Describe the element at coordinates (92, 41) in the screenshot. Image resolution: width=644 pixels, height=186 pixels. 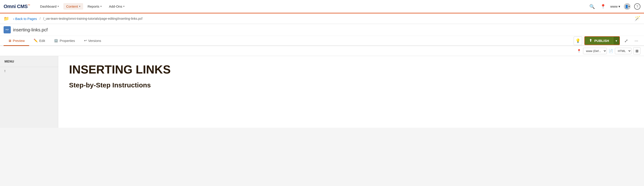
I see `tab-versions: ↩ Versions` at that location.